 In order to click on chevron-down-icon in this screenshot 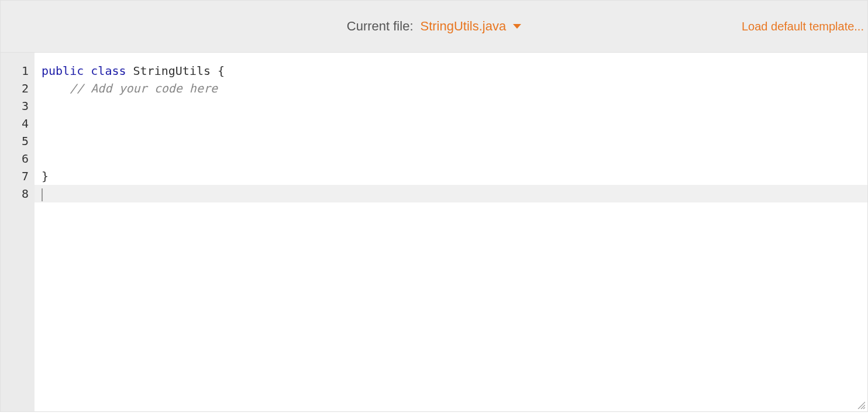, I will do `click(517, 26)`.